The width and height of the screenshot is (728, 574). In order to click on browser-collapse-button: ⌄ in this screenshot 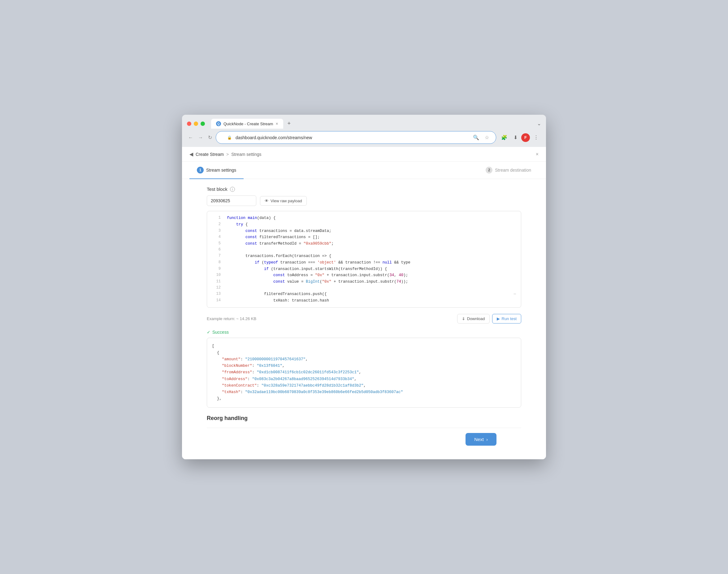, I will do `click(539, 124)`.